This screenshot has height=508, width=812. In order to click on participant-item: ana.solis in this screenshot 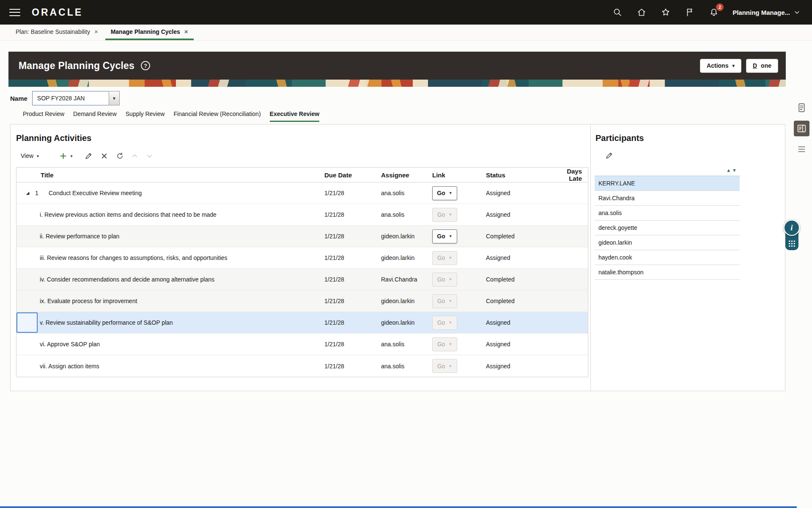, I will do `click(667, 213)`.